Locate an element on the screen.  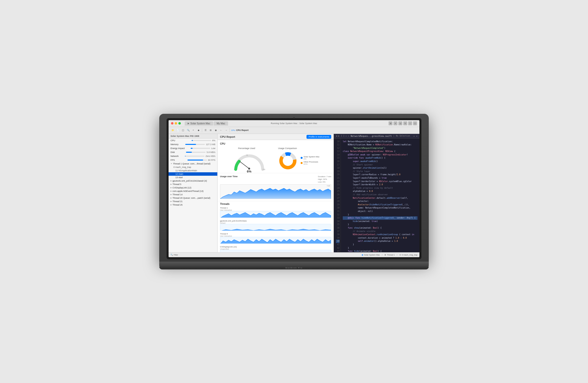
bottom-queue-item: ⊙ 0 mach_msg_trap is located at coordinates (408, 255).